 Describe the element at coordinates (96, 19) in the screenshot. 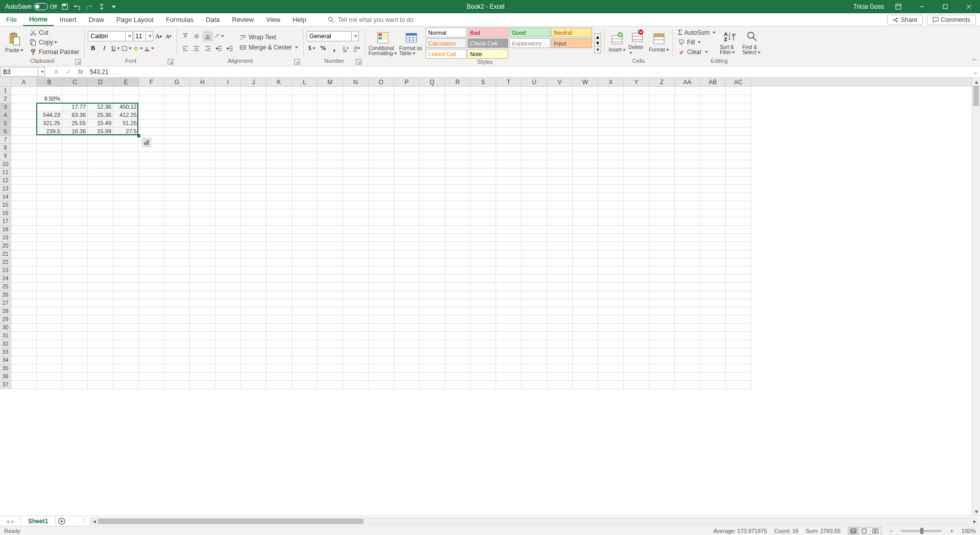

I see `tab-draw: Draw` at that location.